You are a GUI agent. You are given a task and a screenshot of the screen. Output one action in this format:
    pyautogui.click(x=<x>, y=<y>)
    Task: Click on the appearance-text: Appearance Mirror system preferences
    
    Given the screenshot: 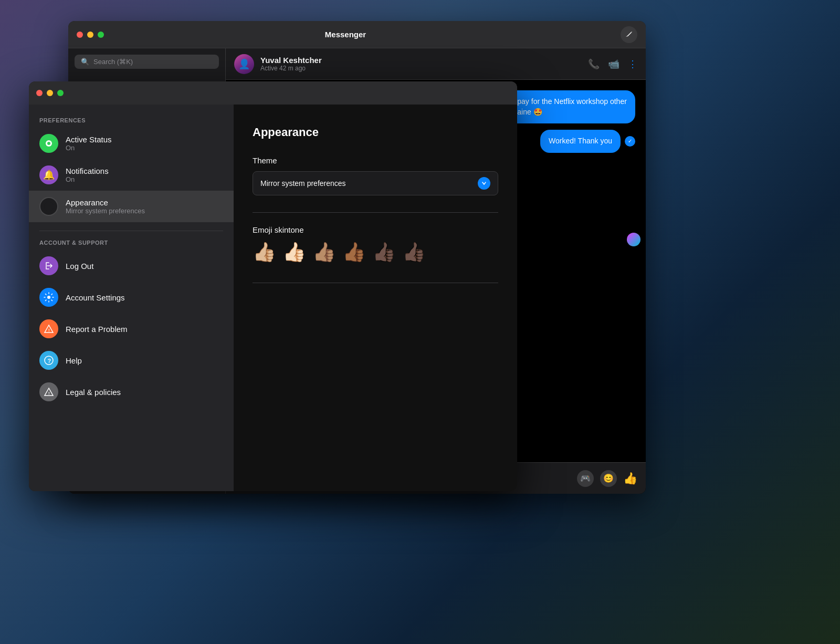 What is the action you would take?
    pyautogui.click(x=144, y=206)
    